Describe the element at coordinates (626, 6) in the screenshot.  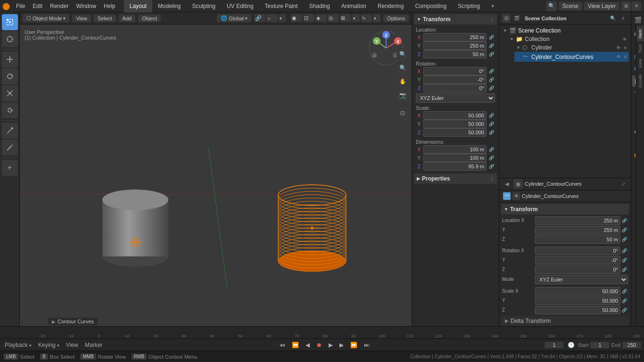
I see `new-workspace-icon: ⊞` at that location.